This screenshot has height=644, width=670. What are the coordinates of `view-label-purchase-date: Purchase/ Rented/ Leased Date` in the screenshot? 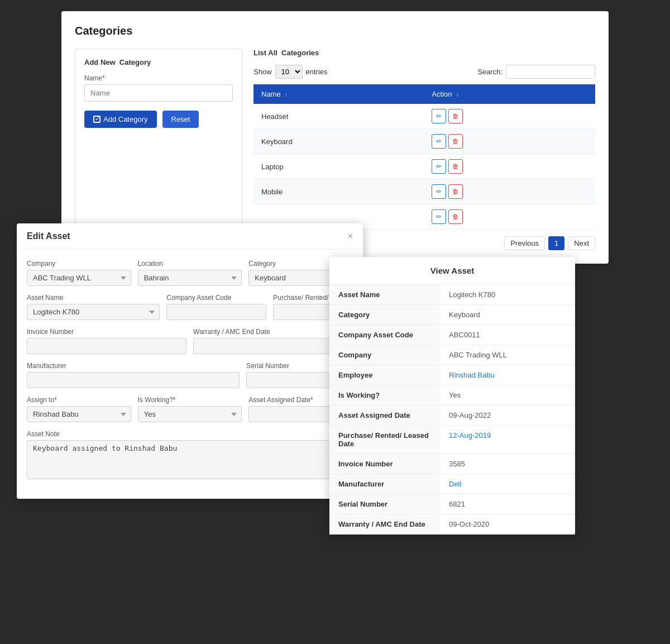 It's located at (385, 440).